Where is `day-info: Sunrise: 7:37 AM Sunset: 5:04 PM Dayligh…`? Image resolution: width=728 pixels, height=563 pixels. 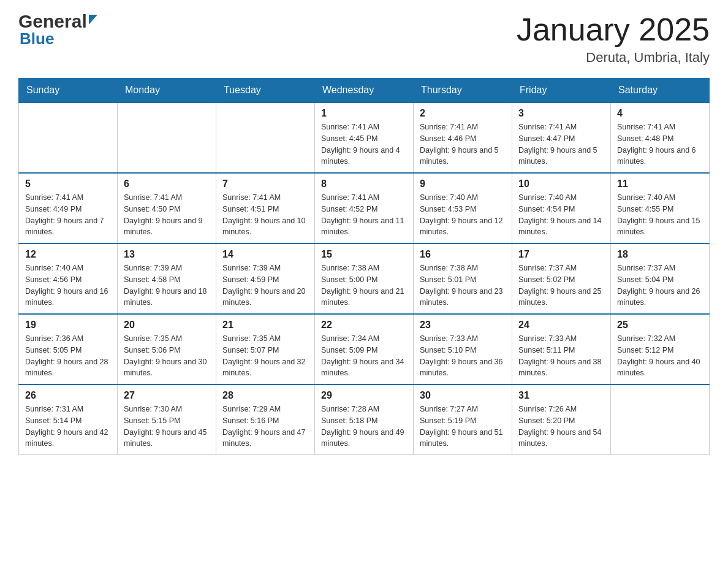
day-info: Sunrise: 7:37 AM Sunset: 5:04 PM Dayligh… is located at coordinates (660, 286).